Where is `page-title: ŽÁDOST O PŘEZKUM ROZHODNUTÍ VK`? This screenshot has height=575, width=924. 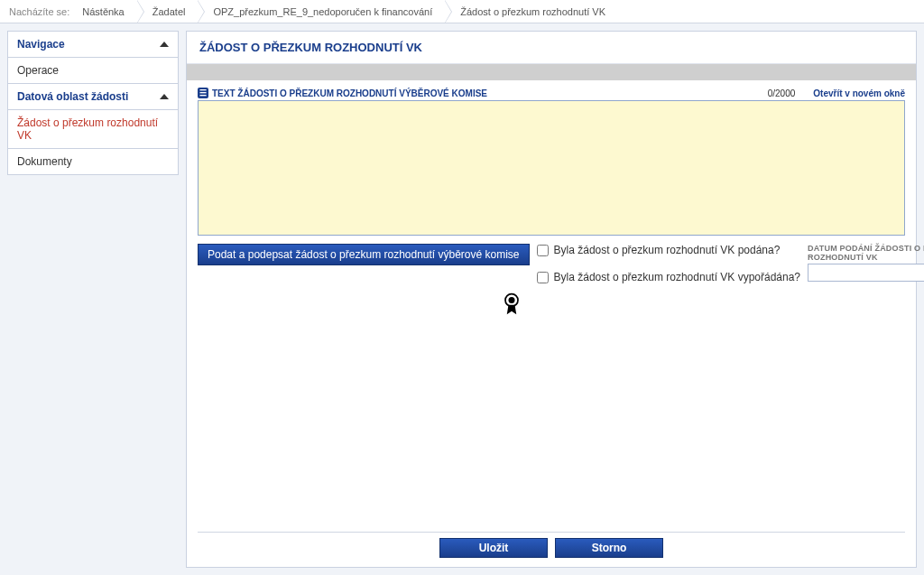
page-title: ŽÁDOST O PŘEZKUM ROZHODNUTÍ VK is located at coordinates (551, 48).